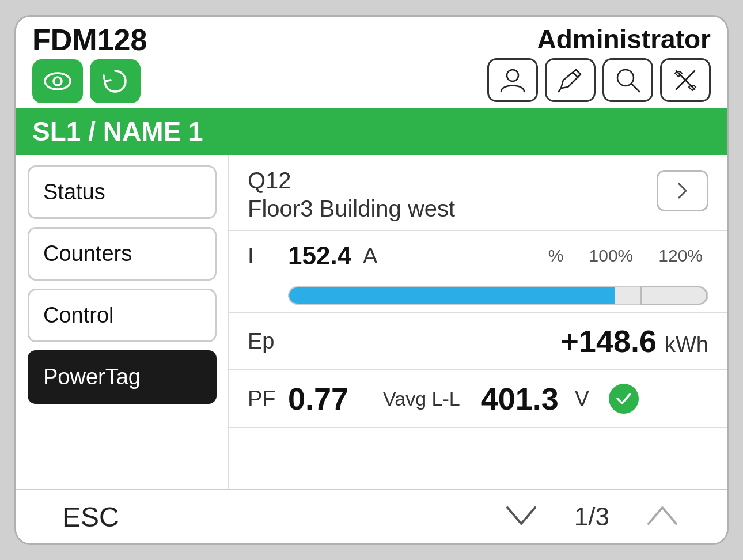 The image size is (743, 560). I want to click on chevron-up-icon, so click(662, 516).